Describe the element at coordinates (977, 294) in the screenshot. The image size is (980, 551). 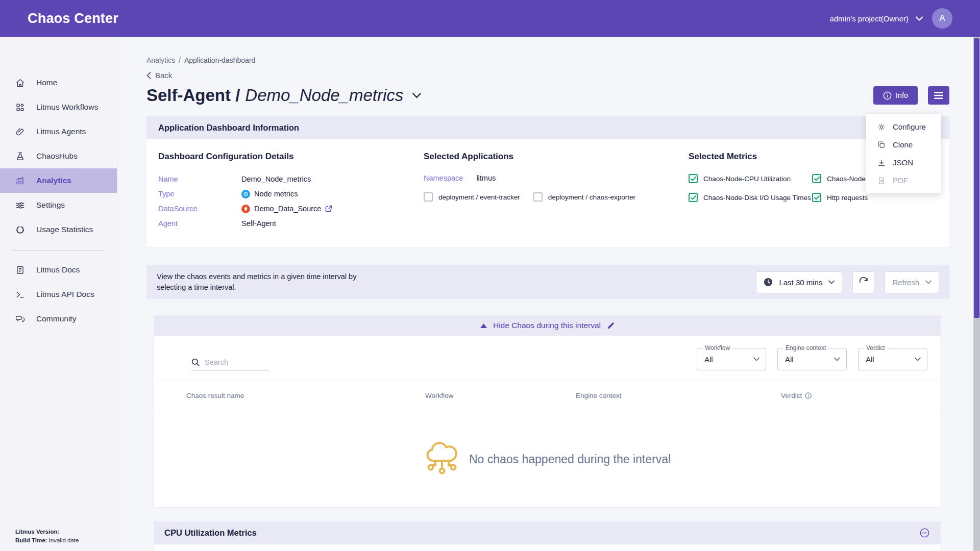
I see `page-scrollbar` at that location.